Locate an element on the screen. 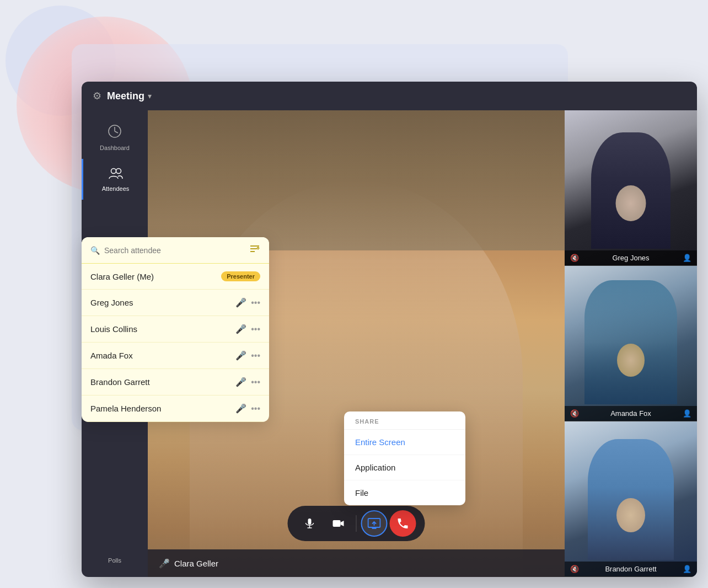 This screenshot has width=708, height=588. greg-jones-name-bar: 🔇 Greg Jones 👤 is located at coordinates (631, 258).